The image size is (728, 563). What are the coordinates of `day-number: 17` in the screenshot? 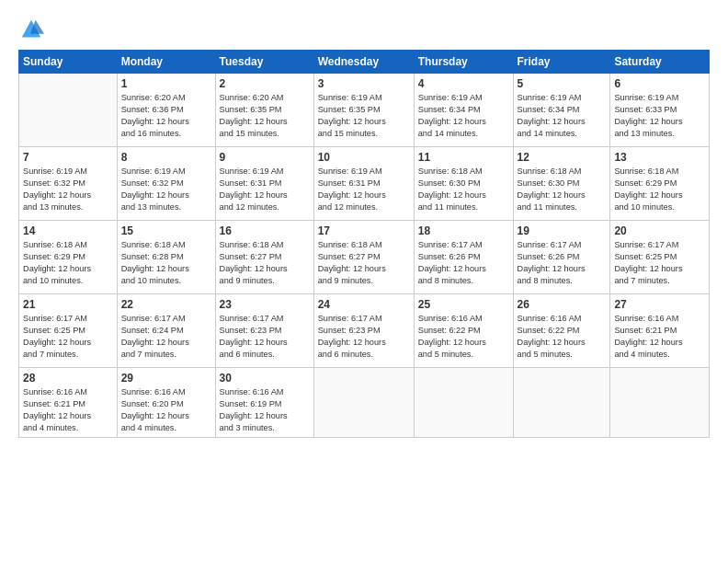 It's located at (364, 231).